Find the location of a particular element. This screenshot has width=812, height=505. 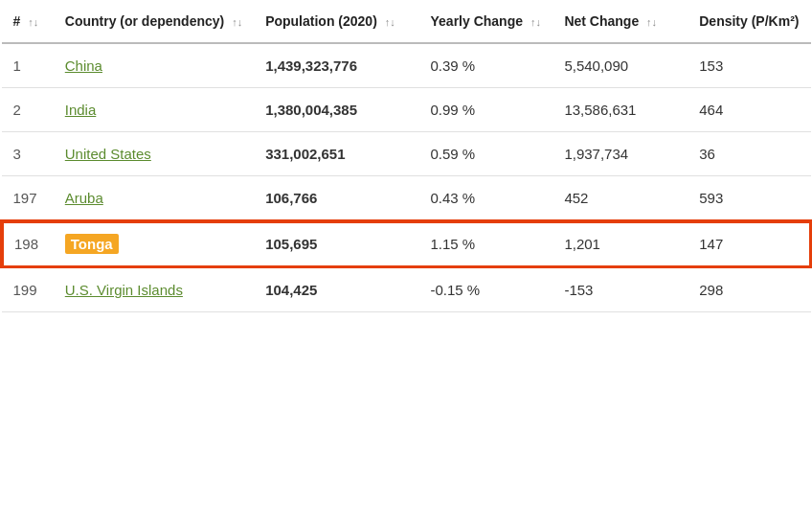

country-link: India is located at coordinates (80, 109).